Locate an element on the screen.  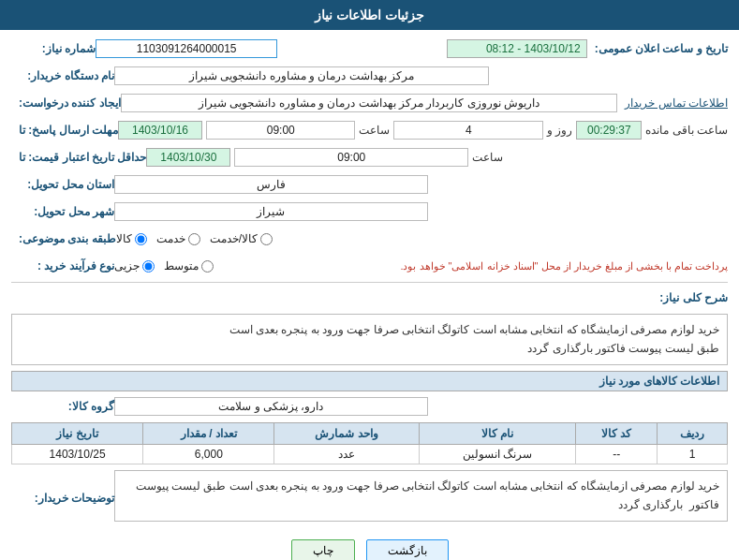
row-tabaghe: کالا/خدمت خدمت کالا طبقه بندی موضوعی: is located at coordinates (369, 239).